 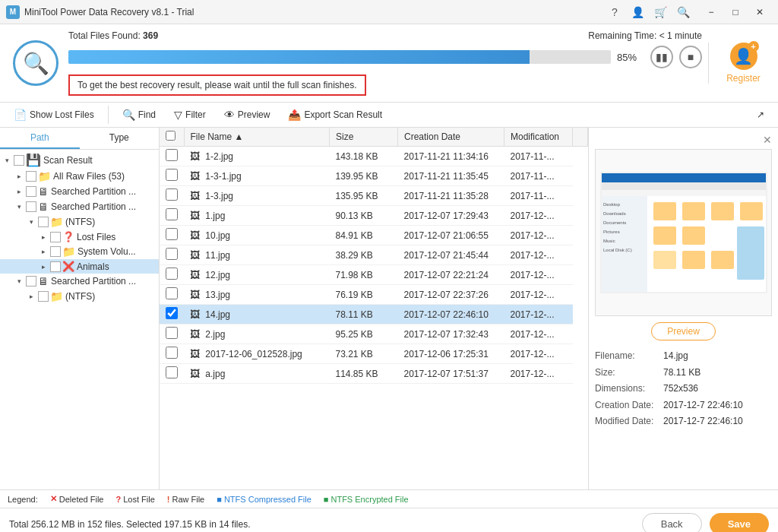 What do you see at coordinates (93, 207) in the screenshot?
I see `tree-label-searched-2: Searched Partition ...` at bounding box center [93, 207].